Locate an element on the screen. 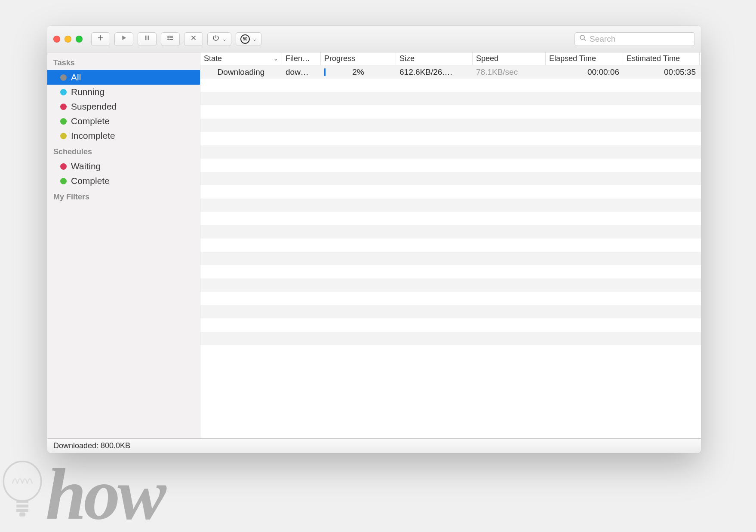 The height and width of the screenshot is (532, 756). sidebar-item-label: Running is located at coordinates (88, 92).